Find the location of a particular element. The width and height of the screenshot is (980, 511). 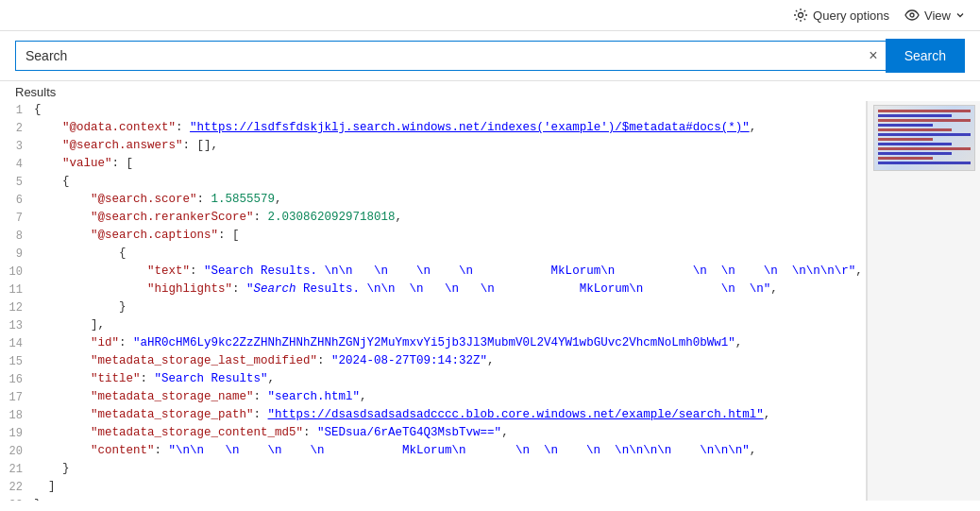

json-line: 5 { is located at coordinates (432, 181).